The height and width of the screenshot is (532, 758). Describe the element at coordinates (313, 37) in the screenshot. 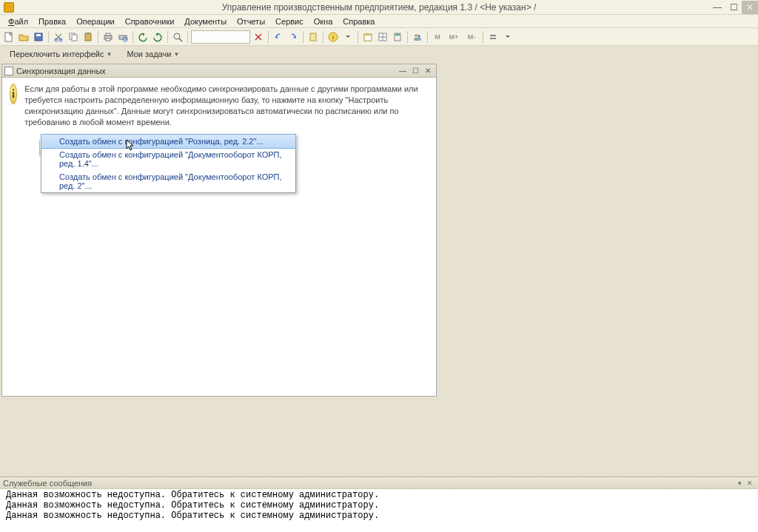

I see `clipboard-icon` at that location.